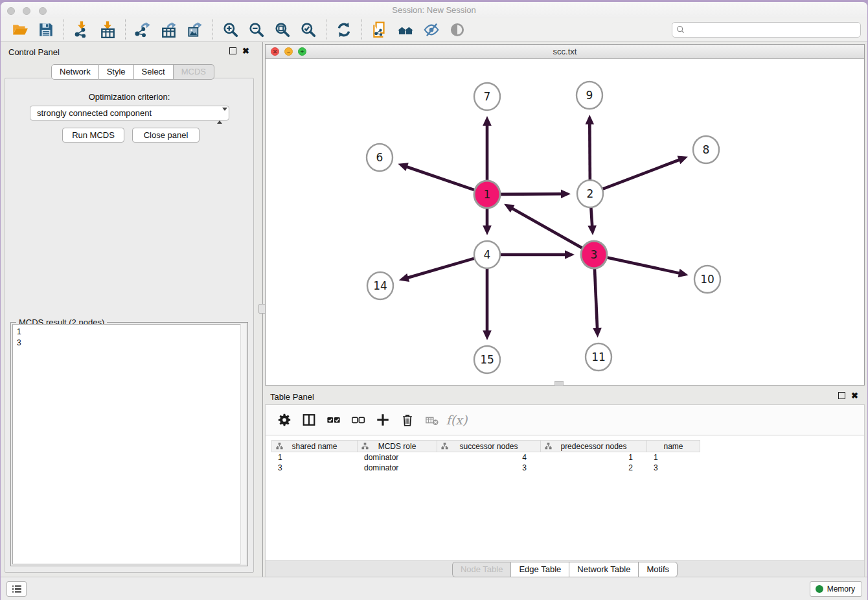  I want to click on control-panel-tabs: NetworkStyleSelectMCDS, so click(133, 72).